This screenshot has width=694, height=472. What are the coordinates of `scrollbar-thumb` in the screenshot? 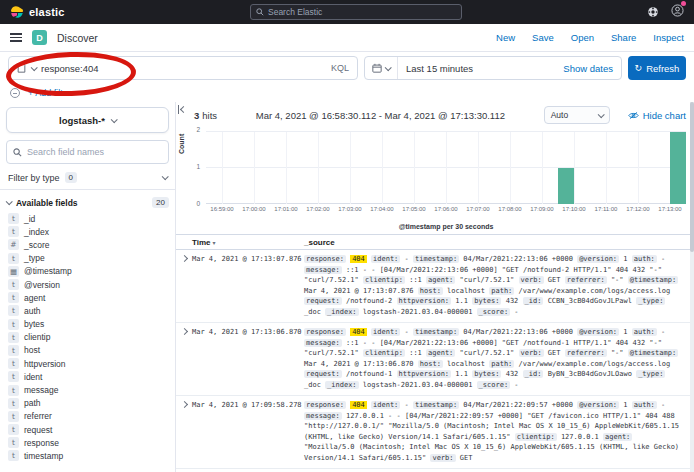 It's located at (692, 177).